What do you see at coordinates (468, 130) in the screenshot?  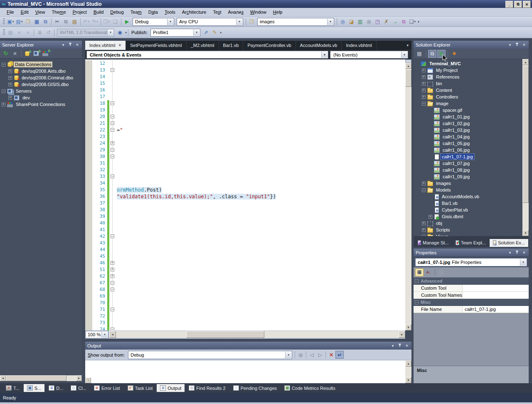 I see `tree-item: сайт1_03.jpg` at bounding box center [468, 130].